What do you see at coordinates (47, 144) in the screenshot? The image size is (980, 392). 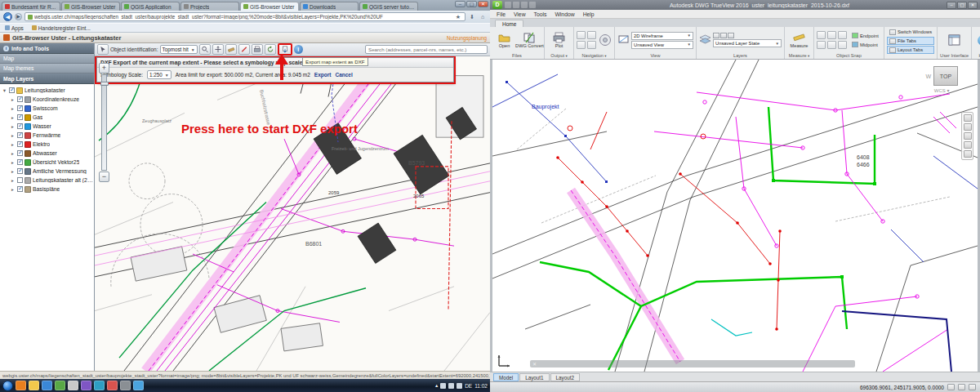 I see `layer-node: ▸Elektro` at bounding box center [47, 144].